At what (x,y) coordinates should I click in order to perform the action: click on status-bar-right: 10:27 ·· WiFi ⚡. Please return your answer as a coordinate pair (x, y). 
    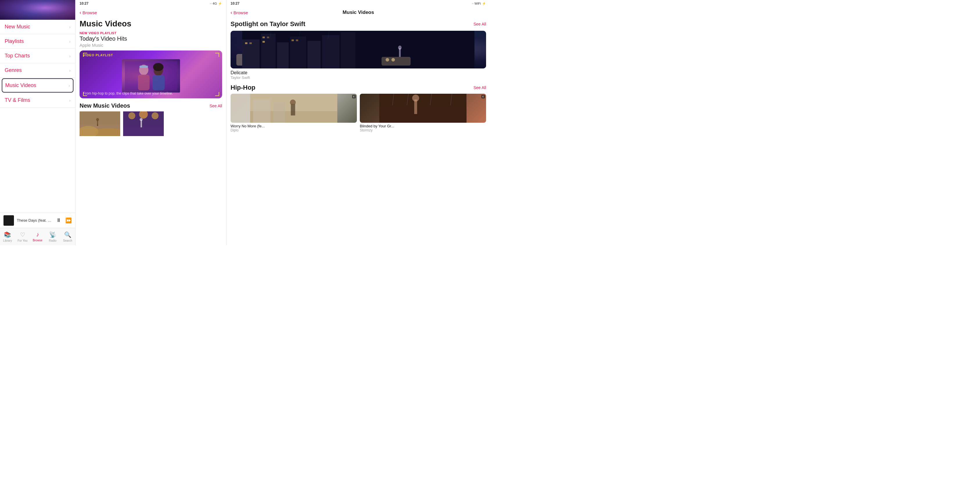
    Looking at the image, I should click on (358, 3).